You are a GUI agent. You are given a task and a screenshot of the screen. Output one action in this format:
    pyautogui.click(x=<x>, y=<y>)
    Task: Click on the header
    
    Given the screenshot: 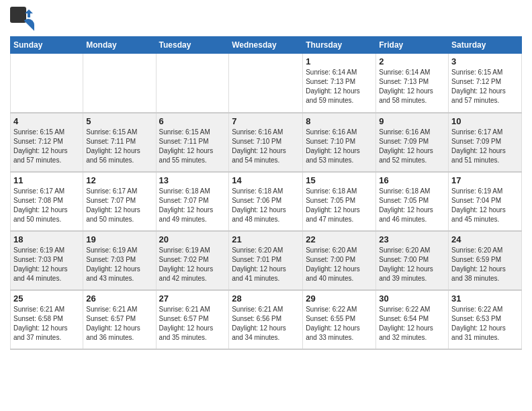 What is the action you would take?
    pyautogui.click(x=266, y=19)
    